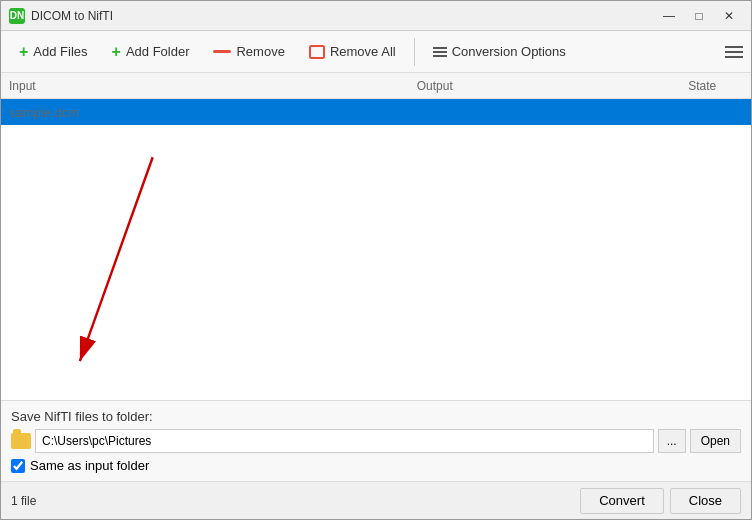 This screenshot has width=752, height=520. I want to click on remove-all-button: Remove All, so click(352, 52).